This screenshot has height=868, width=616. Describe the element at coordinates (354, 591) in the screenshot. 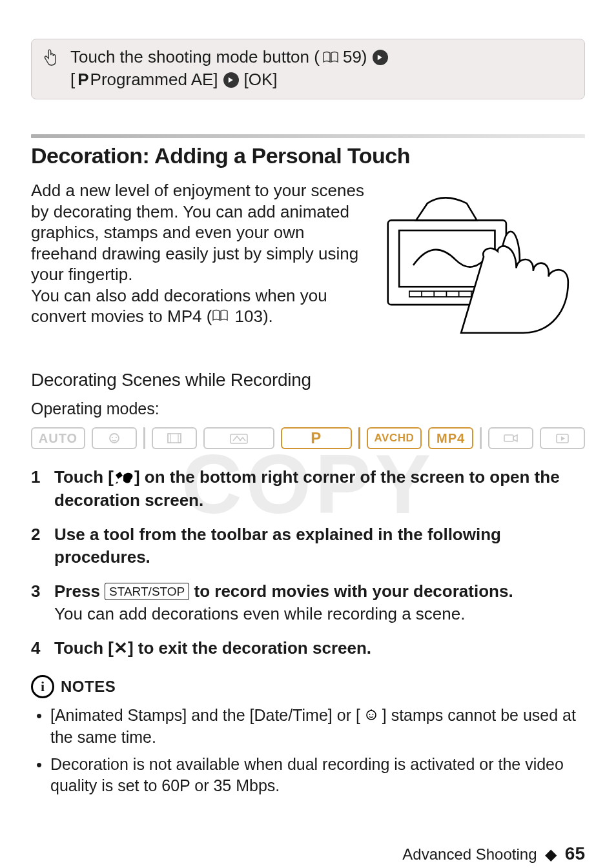

I see `step3-post: to record movies with your decorations.` at that location.